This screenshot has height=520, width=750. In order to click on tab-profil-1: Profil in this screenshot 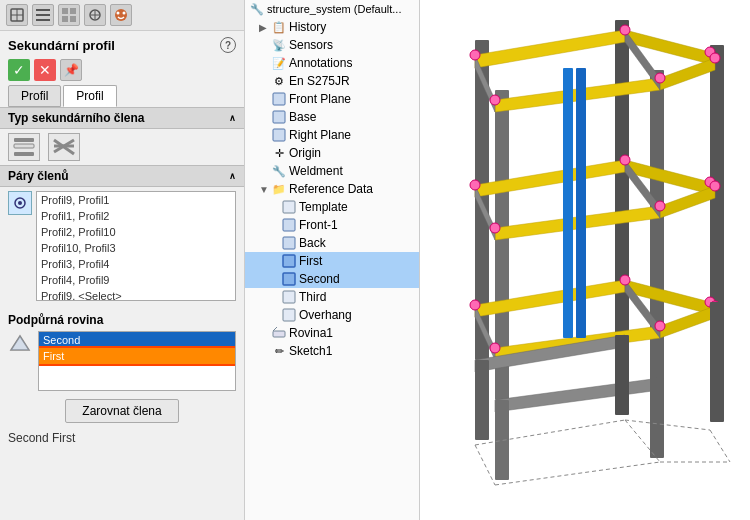, I will do `click(34, 96)`.